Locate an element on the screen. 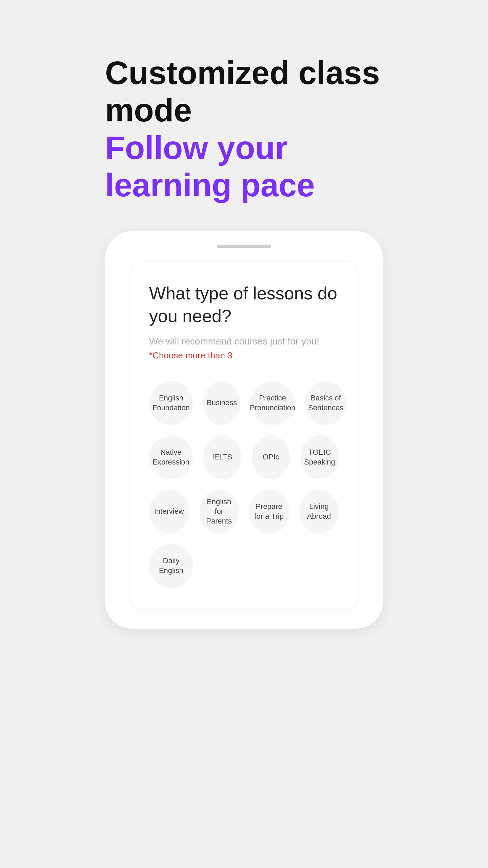  option-toeic-speaking: TOEIC Speaking is located at coordinates (320, 457).